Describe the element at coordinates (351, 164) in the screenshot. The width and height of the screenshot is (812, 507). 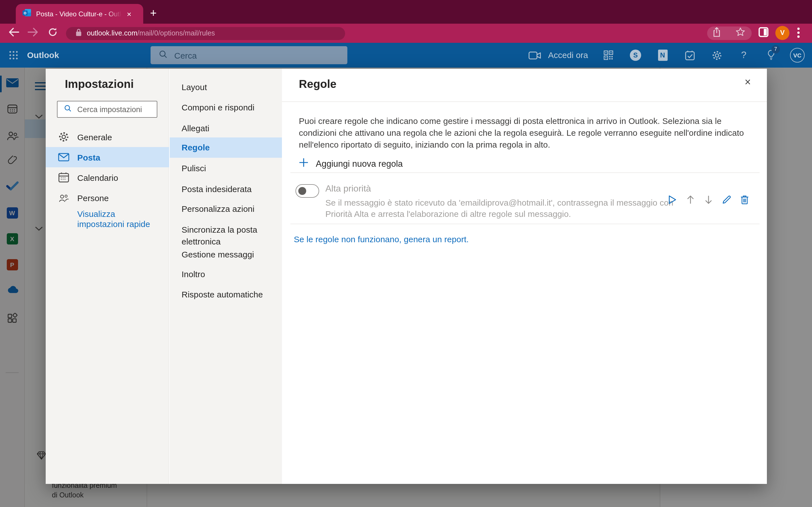
I see `add-rule-button: Aggiungi nuova regola` at that location.